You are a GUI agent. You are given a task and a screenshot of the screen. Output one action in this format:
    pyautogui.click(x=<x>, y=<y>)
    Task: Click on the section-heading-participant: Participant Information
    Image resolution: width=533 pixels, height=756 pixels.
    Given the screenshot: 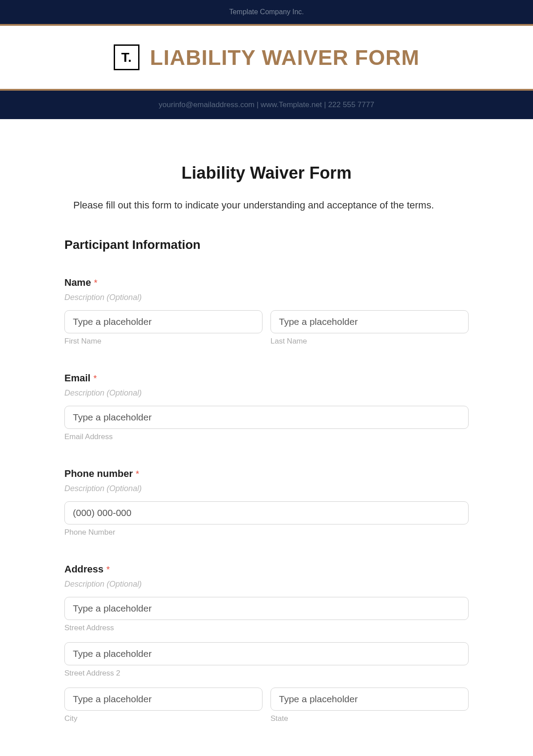 What is the action you would take?
    pyautogui.click(x=266, y=245)
    